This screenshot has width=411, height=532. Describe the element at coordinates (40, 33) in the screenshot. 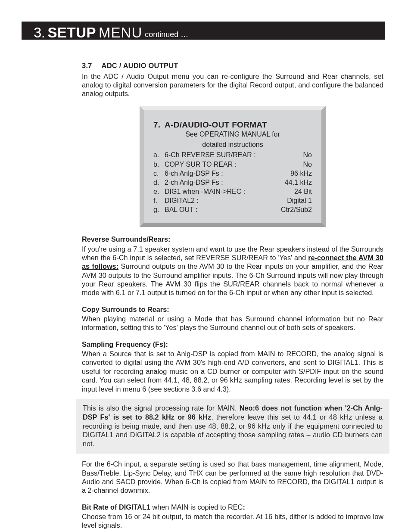

I see `chapter-number: 3.` at that location.